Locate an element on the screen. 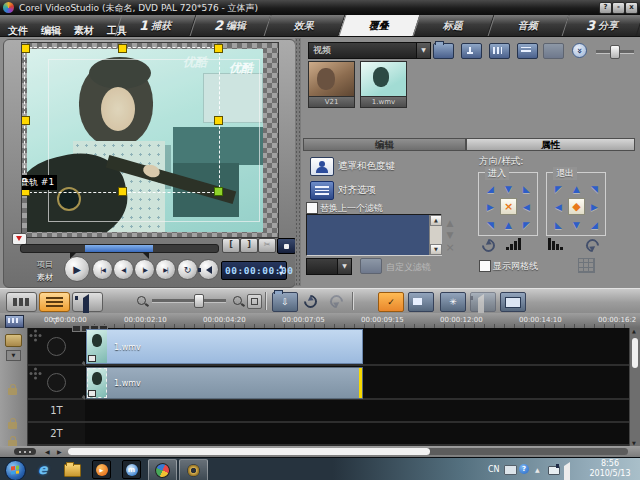  trim-handle-right is located at coordinates (146, 256).